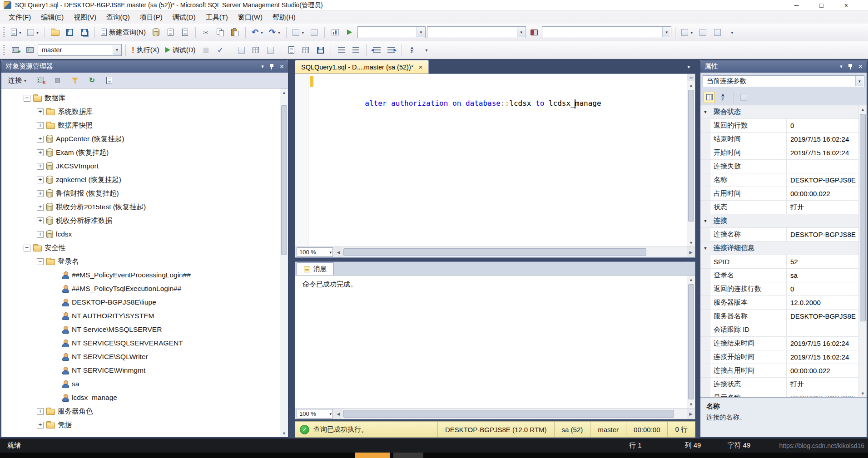  Describe the element at coordinates (141, 316) in the screenshot. I see `tree-item: NT AUTHORITY\SYSTEM` at that location.